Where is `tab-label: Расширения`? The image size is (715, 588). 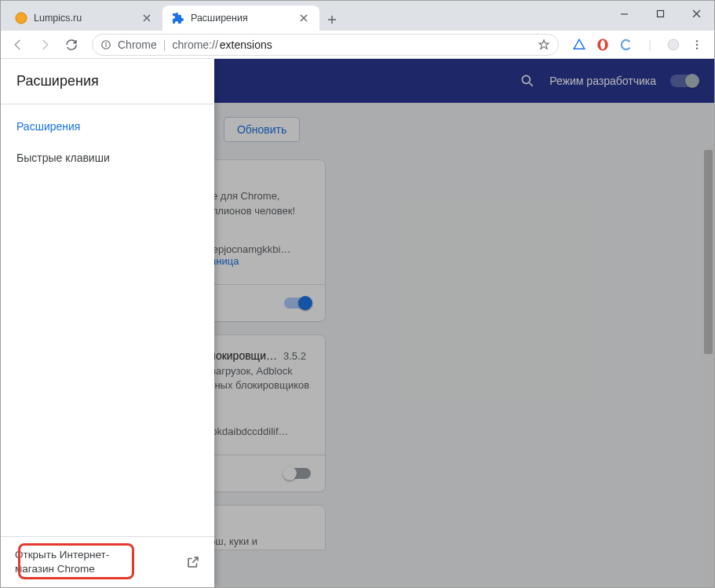 tab-label: Расширения is located at coordinates (241, 18).